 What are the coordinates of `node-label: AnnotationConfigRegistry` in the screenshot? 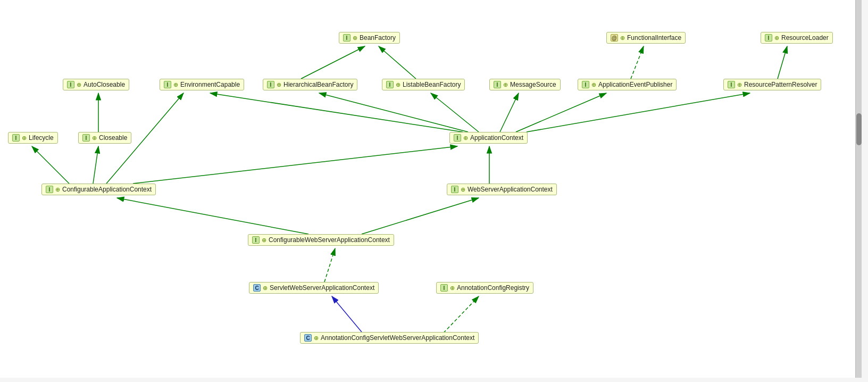 It's located at (493, 288).